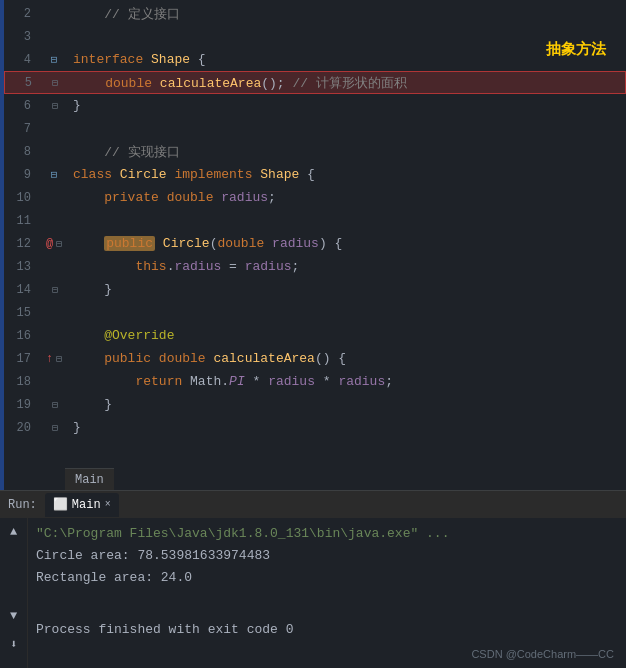 Image resolution: width=626 pixels, height=668 pixels. Describe the element at coordinates (327, 629) in the screenshot. I see `console-process-line: Process finished with exit code 0` at that location.